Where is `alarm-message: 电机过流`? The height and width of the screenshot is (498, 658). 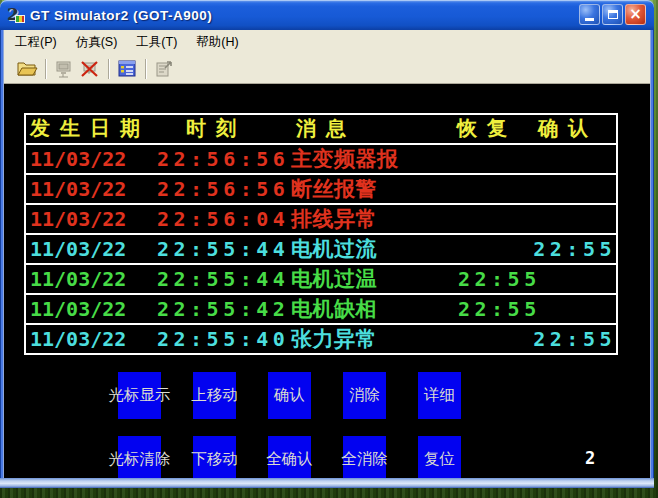 alarm-message: 电机过流 is located at coordinates (334, 249).